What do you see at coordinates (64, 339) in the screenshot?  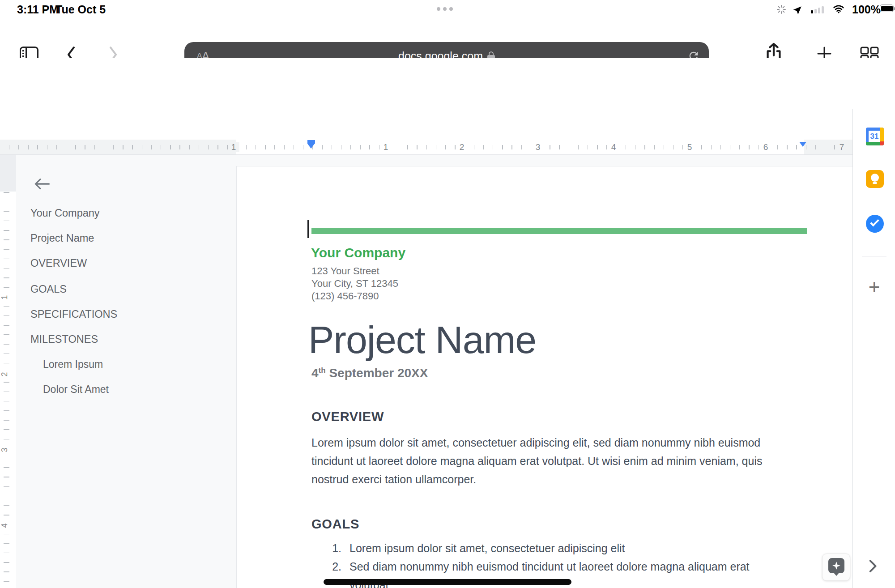 I see `outline-item-milestones: MILESTONES` at bounding box center [64, 339].